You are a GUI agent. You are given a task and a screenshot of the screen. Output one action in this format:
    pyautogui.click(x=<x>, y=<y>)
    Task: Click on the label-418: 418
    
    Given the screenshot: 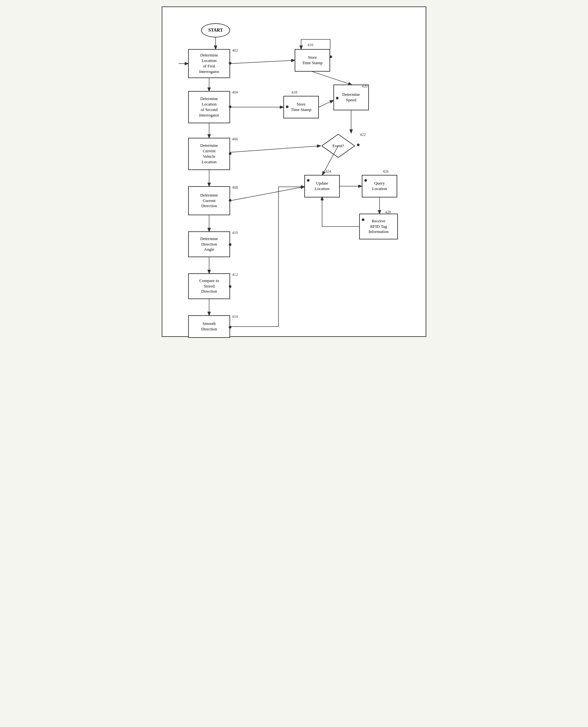 What is the action you would take?
    pyautogui.click(x=294, y=92)
    